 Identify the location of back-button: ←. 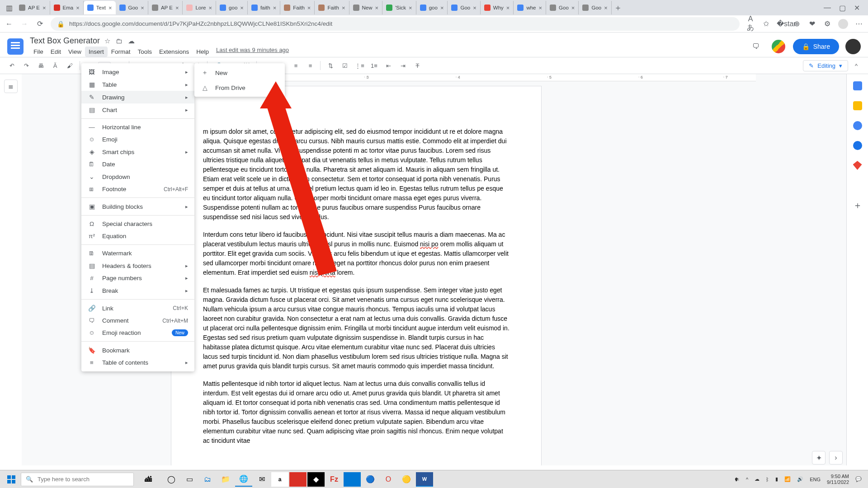
(9, 24).